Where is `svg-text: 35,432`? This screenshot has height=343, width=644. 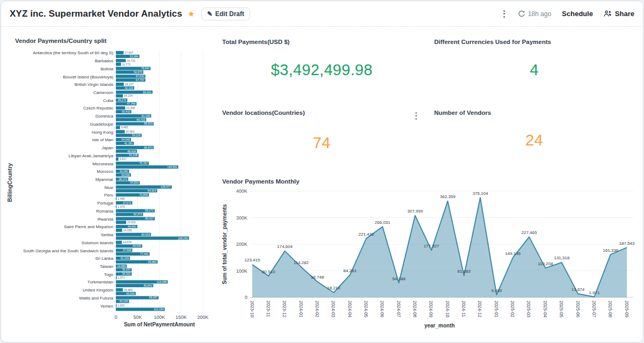
svg-text: 35,432 is located at coordinates (126, 112).